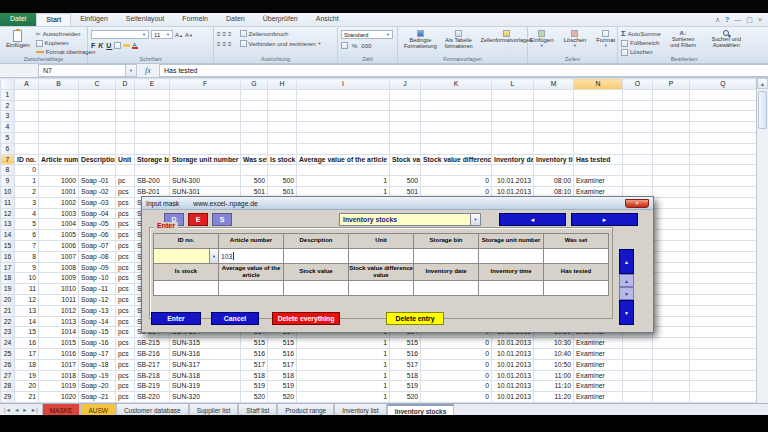 The height and width of the screenshot is (432, 768). Describe the element at coordinates (206, 160) in the screenshot. I see `cell: Storage unit number` at that location.